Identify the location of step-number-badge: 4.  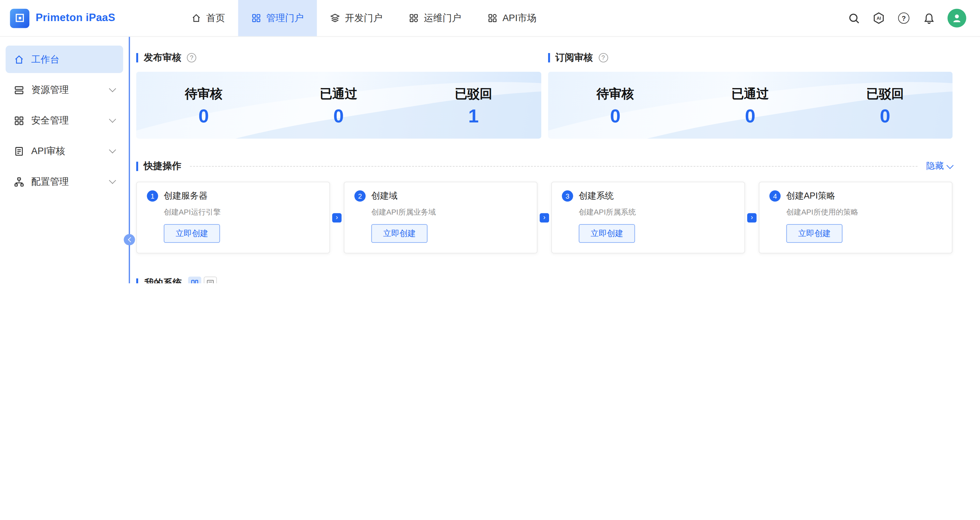
(775, 196).